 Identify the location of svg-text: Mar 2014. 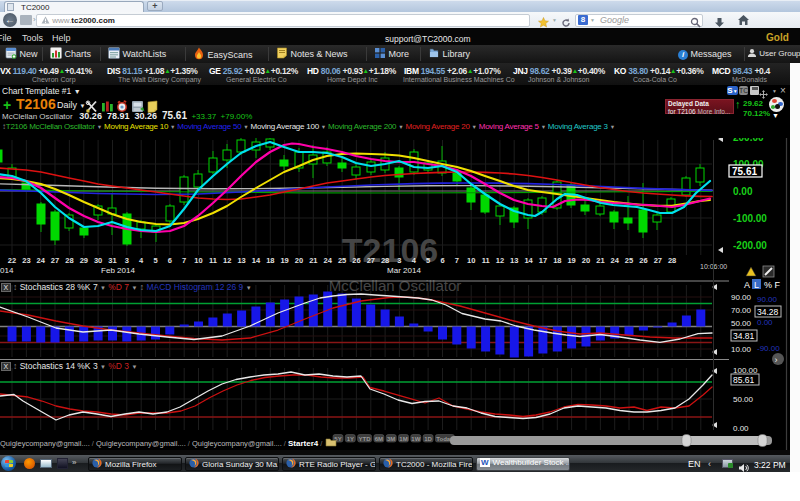
(404, 270).